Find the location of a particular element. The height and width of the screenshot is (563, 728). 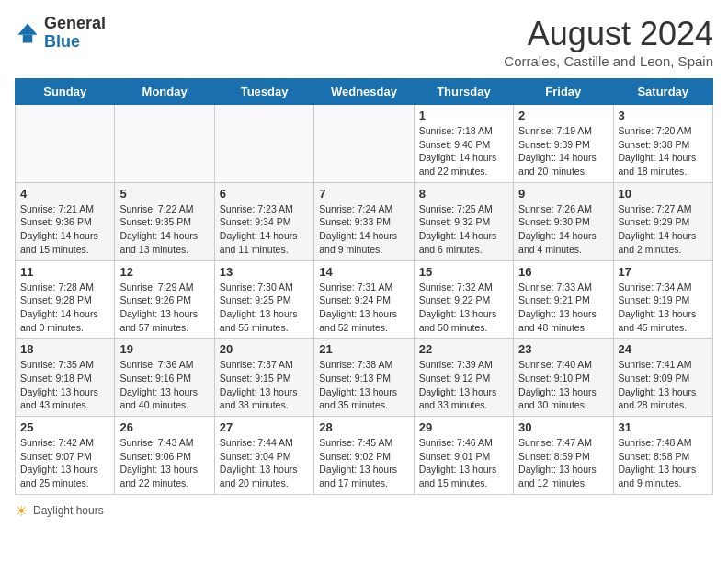

header-row: SundayMondayTuesdayWednesdayThursdayFrid… is located at coordinates (364, 92).